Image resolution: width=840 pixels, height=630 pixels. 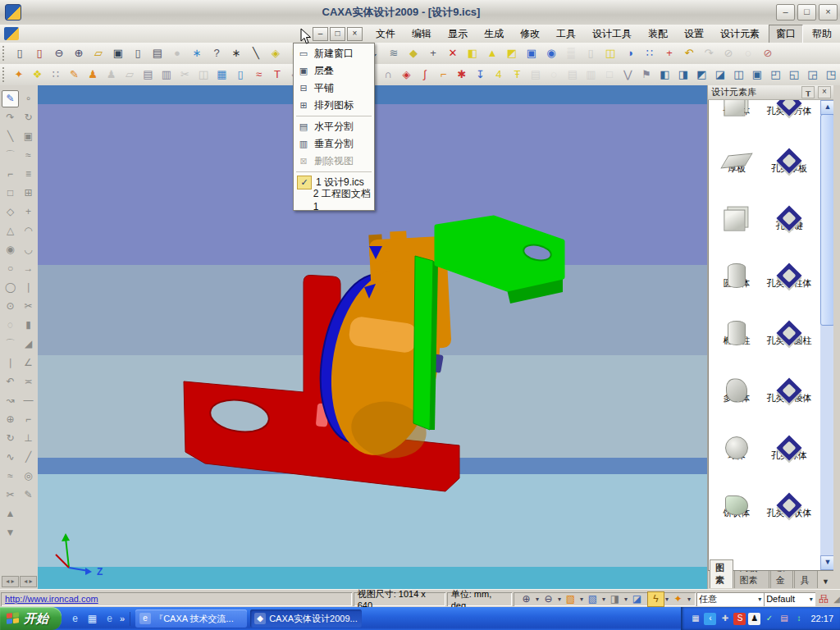 What do you see at coordinates (28, 495) in the screenshot?
I see `pencil2-icon: ✎` at bounding box center [28, 495].